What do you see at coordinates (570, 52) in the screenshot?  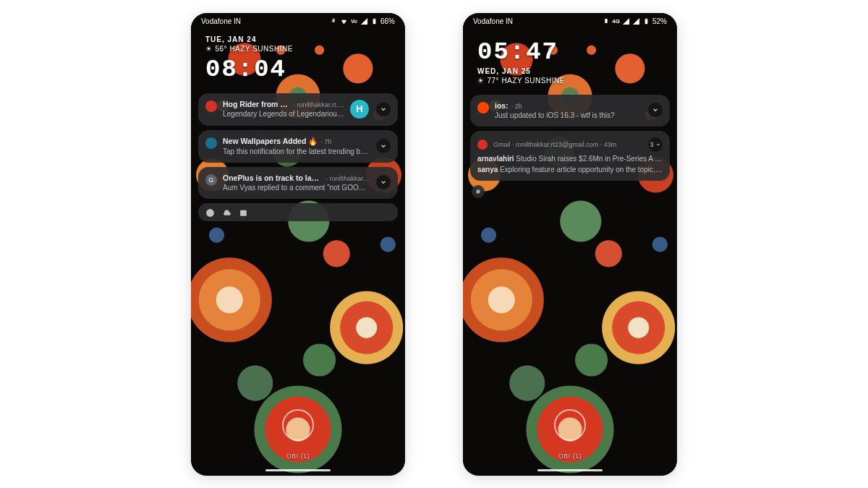 I see `time-label: 05:47` at bounding box center [570, 52].